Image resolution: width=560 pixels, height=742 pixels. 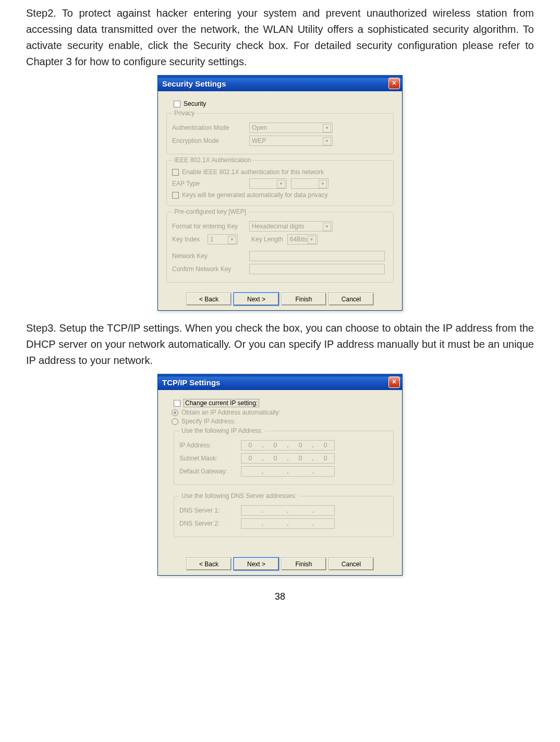 What do you see at coordinates (222, 431) in the screenshot?
I see `ip-legend: Use the following IP Address:` at bounding box center [222, 431].